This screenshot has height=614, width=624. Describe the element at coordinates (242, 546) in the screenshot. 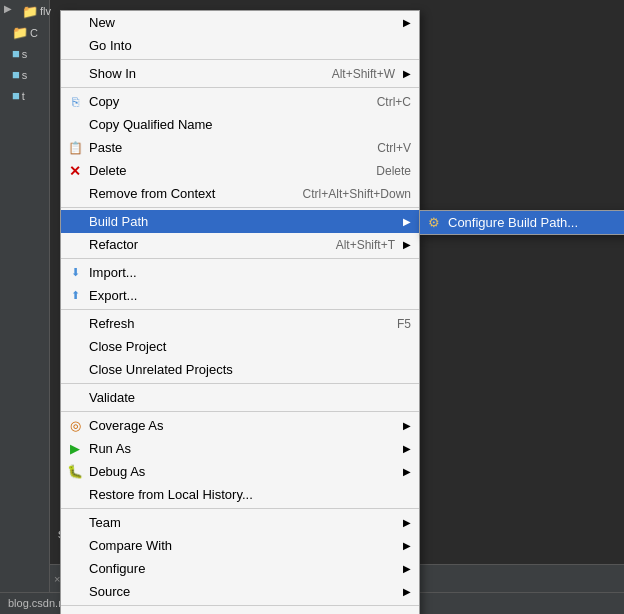

I see `menu-label-compare-with: Compare With` at that location.